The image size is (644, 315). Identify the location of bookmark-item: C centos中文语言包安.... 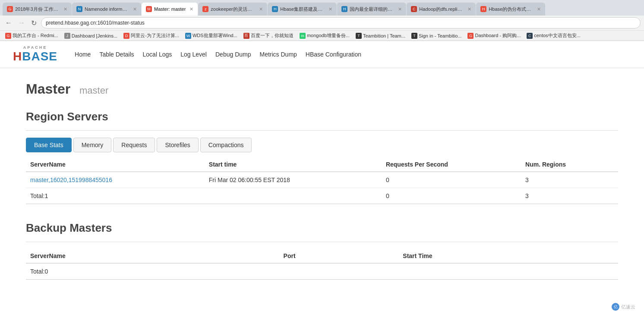
(553, 35).